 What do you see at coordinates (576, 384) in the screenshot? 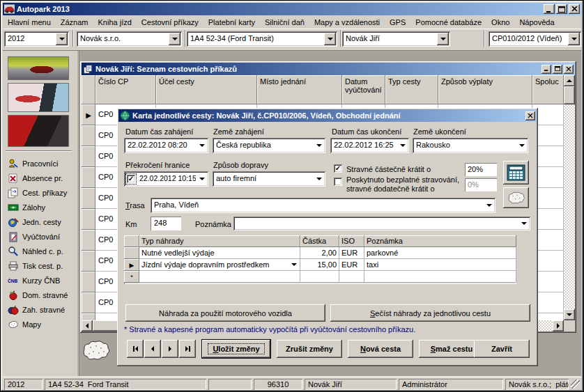
I see `resize-grip` at bounding box center [576, 384].